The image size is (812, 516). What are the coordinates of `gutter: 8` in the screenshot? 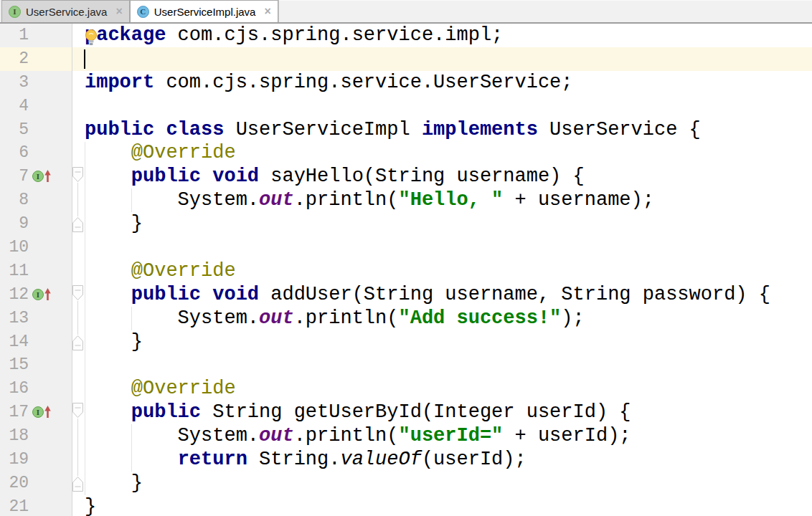 It's located at (36, 201).